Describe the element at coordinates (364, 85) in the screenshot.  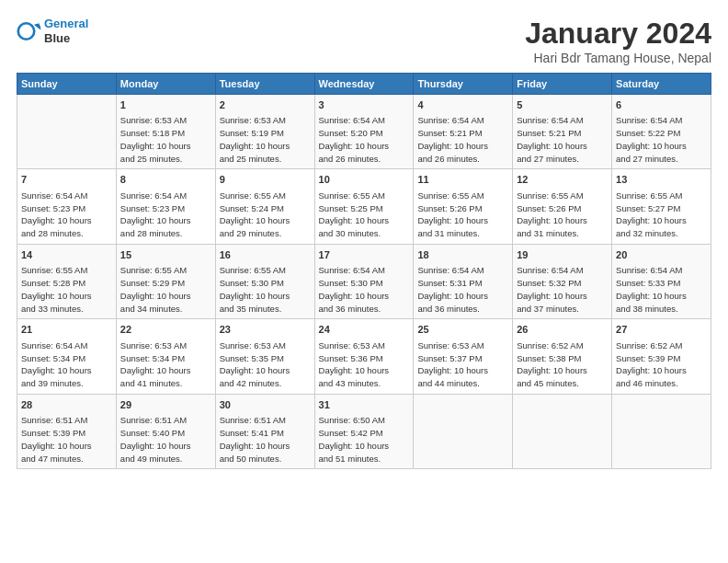
I see `weekday-header-wednesday: Wednesday` at that location.